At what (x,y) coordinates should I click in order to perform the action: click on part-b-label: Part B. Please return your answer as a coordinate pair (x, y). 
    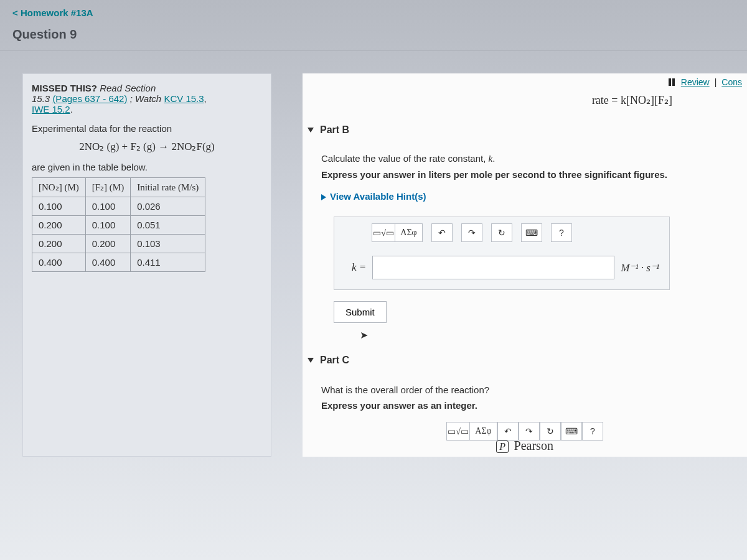
    Looking at the image, I should click on (335, 130).